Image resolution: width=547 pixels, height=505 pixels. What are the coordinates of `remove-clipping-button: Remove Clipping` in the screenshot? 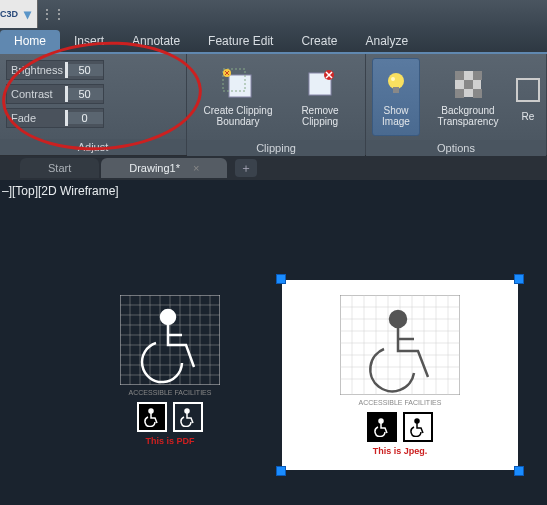 It's located at (320, 97).